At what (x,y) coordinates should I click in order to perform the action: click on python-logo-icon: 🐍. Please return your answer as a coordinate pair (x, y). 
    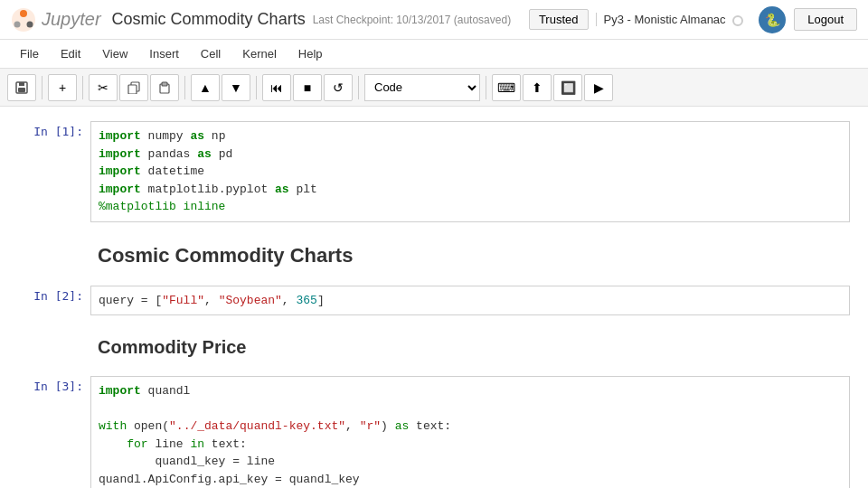
    Looking at the image, I should click on (772, 20).